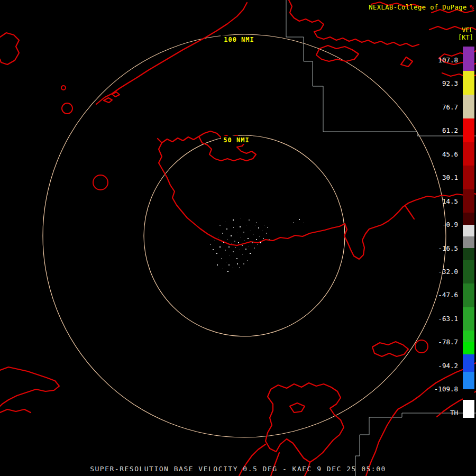  What do you see at coordinates (441, 249) in the screenshot?
I see `colorbar-tick-label: -16.5` at bounding box center [441, 249].